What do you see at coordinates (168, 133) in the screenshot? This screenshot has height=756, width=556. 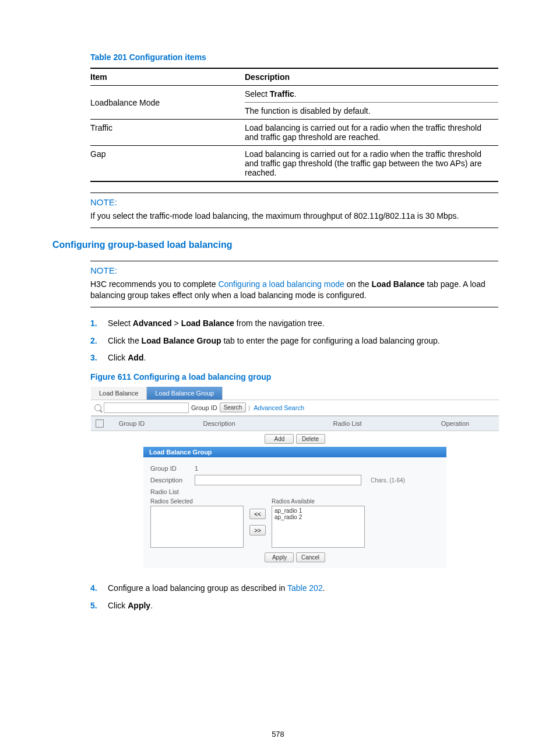 I see `cell-traffic-item: Traffic` at bounding box center [168, 133].